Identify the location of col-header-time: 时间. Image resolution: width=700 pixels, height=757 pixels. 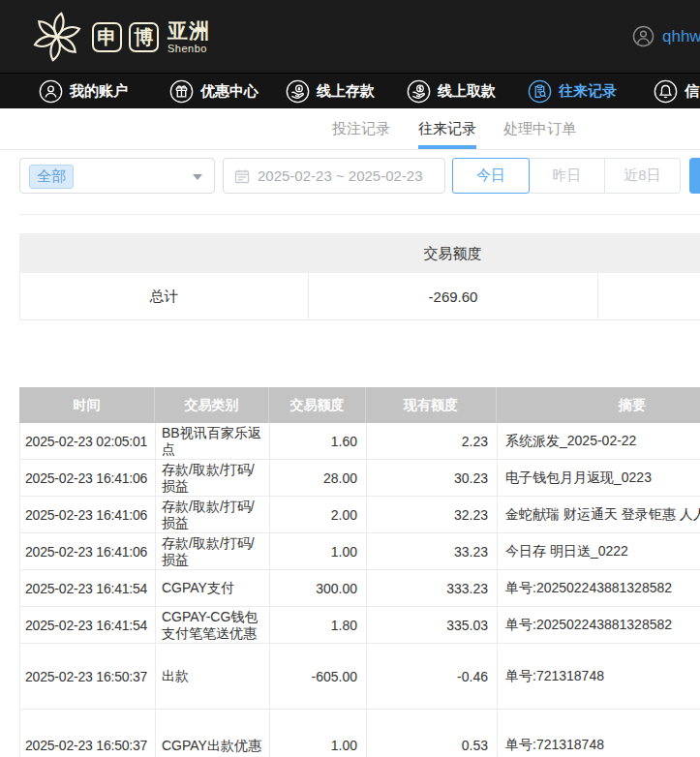
(87, 405).